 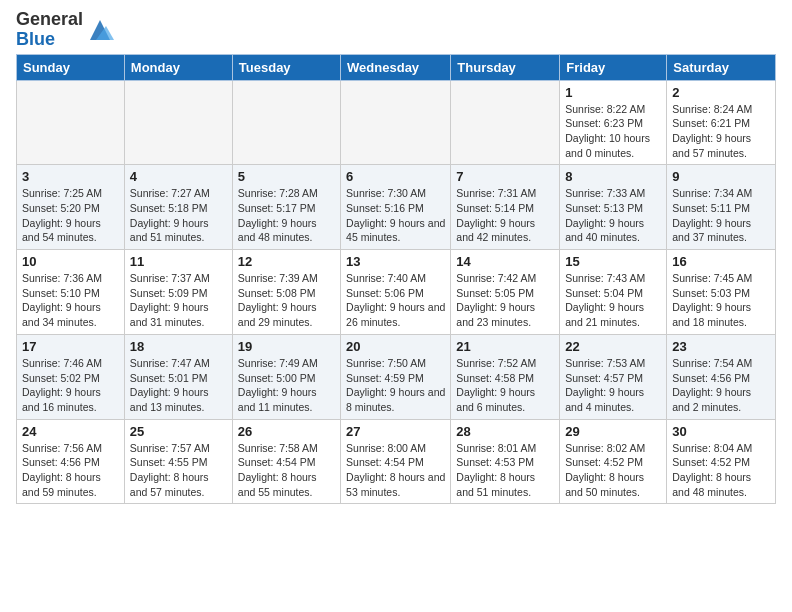 I want to click on calendar-cell: 5Sunrise: 7:28 AMSunset: 5:17 PMDaylight…, so click(x=286, y=208).